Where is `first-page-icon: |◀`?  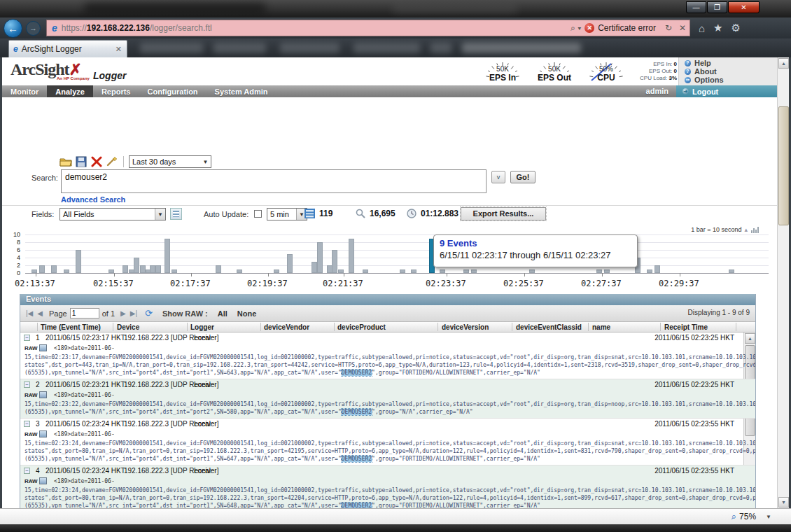
first-page-icon: |◀ is located at coordinates (29, 314).